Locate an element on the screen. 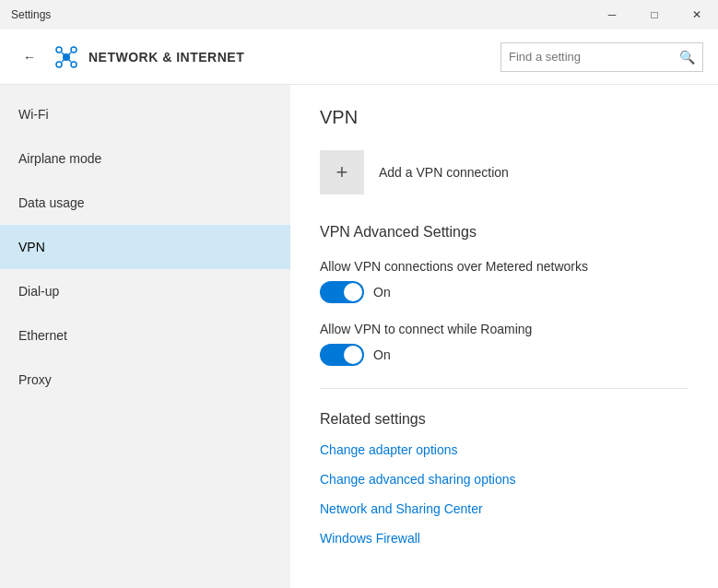  sidebar-item-ethernet: Ethernet is located at coordinates (146, 335).